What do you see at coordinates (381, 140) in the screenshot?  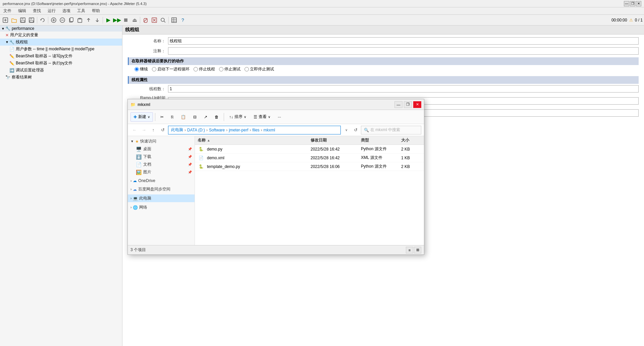 I see `col-type: 类型` at bounding box center [381, 140].